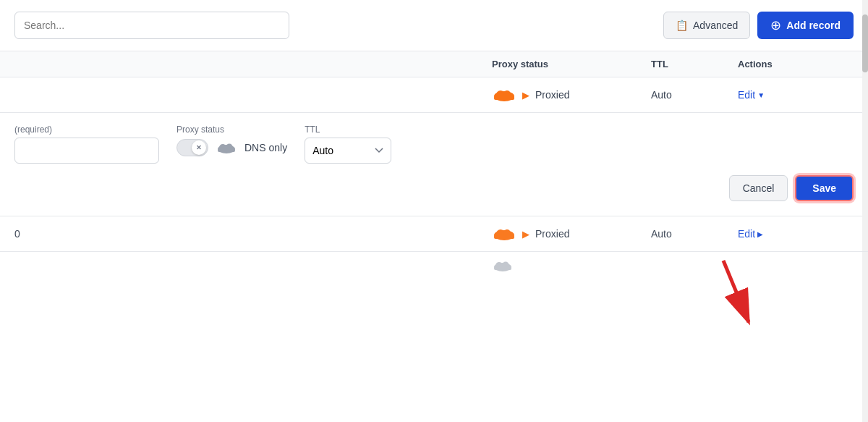 Image resolution: width=868 pixels, height=422 pixels. I want to click on col-header-proxy: Proxy status, so click(571, 64).